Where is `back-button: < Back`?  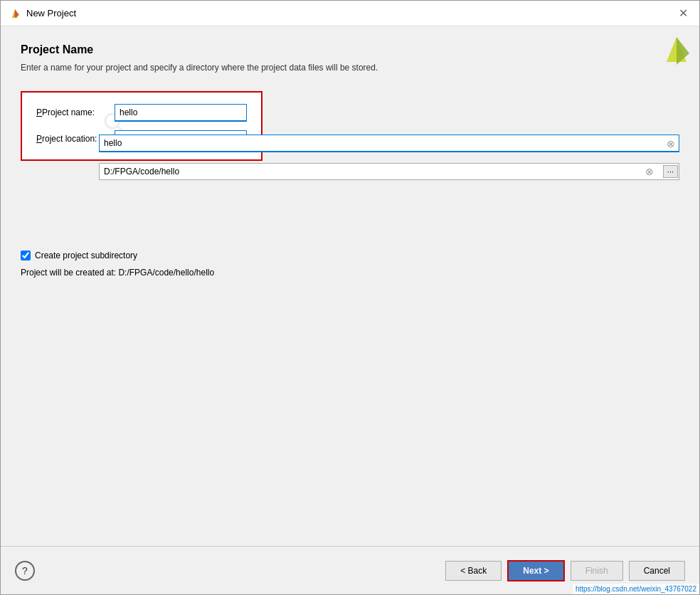 back-button: < Back is located at coordinates (474, 571).